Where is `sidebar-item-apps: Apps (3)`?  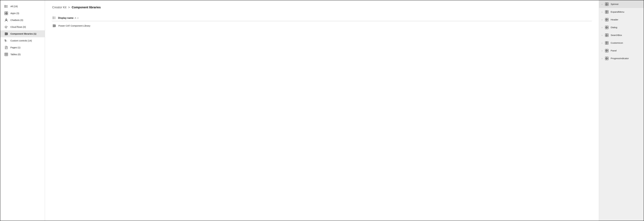 sidebar-item-apps: Apps (3) is located at coordinates (22, 13).